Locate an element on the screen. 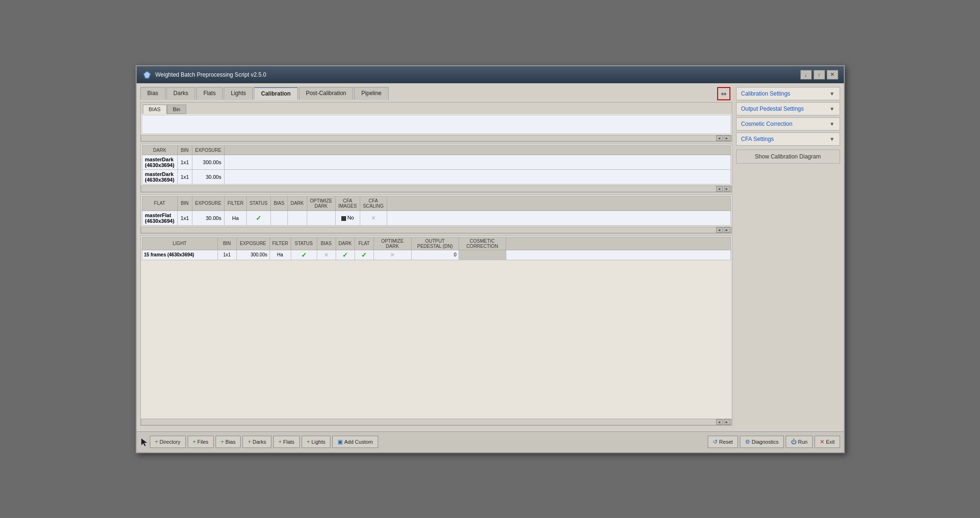 Image resolution: width=980 pixels, height=518 pixels. exit-icon: ✕ is located at coordinates (822, 442).